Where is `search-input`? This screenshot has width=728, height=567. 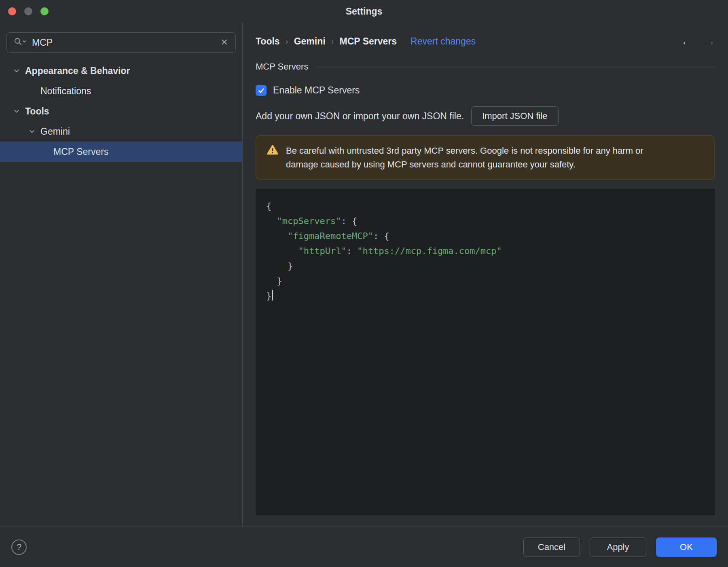
search-input is located at coordinates (123, 43).